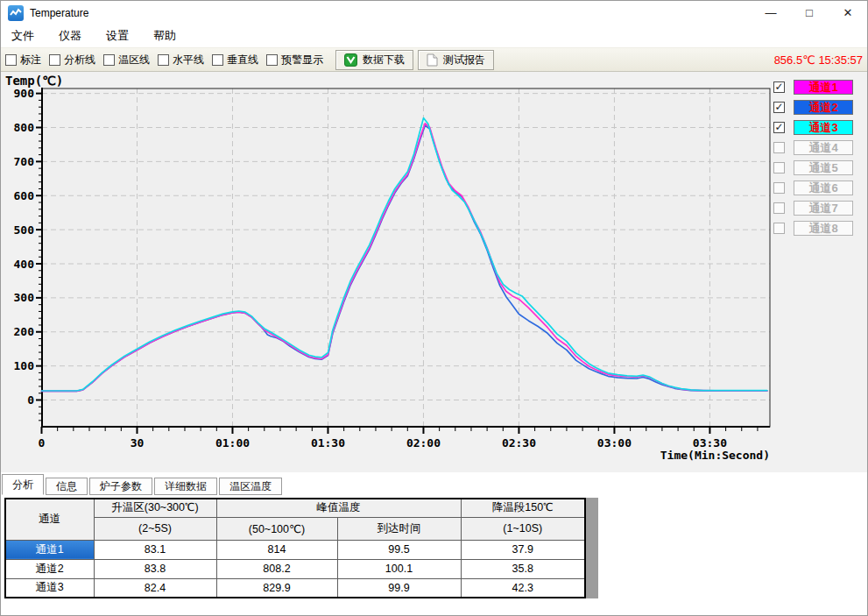 The width and height of the screenshot is (868, 616). I want to click on value-cell: 808.2, so click(277, 569).